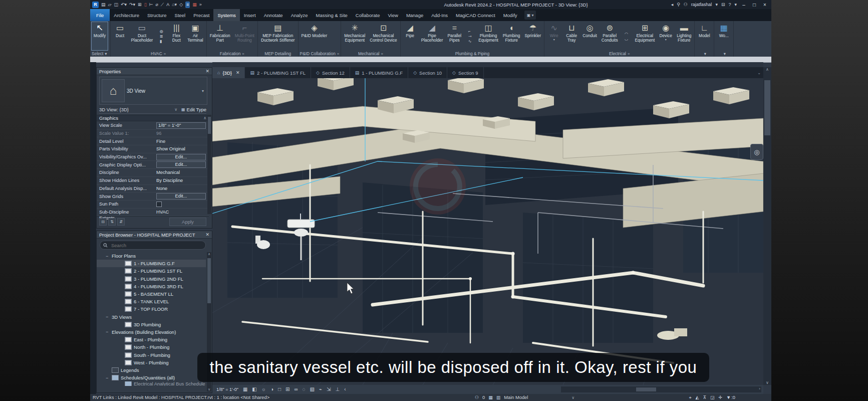  What do you see at coordinates (158, 54) in the screenshot?
I see `panel-caption: HVAC»` at bounding box center [158, 54].